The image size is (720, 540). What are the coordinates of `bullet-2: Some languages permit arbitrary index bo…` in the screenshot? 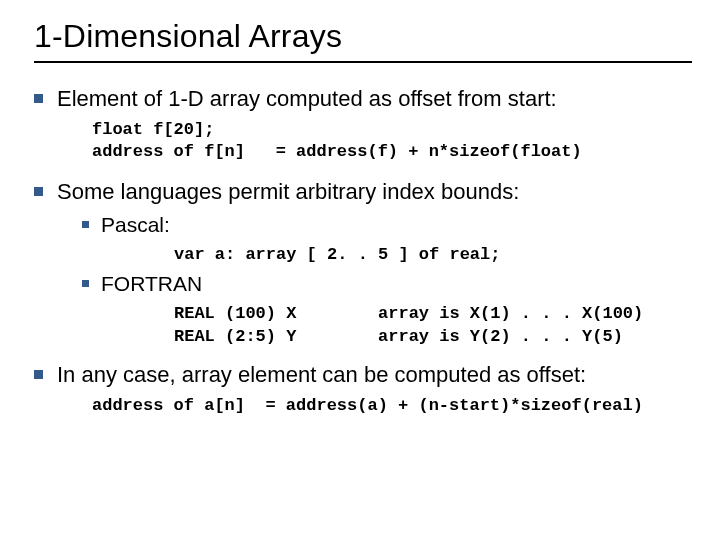 It's located at (363, 192).